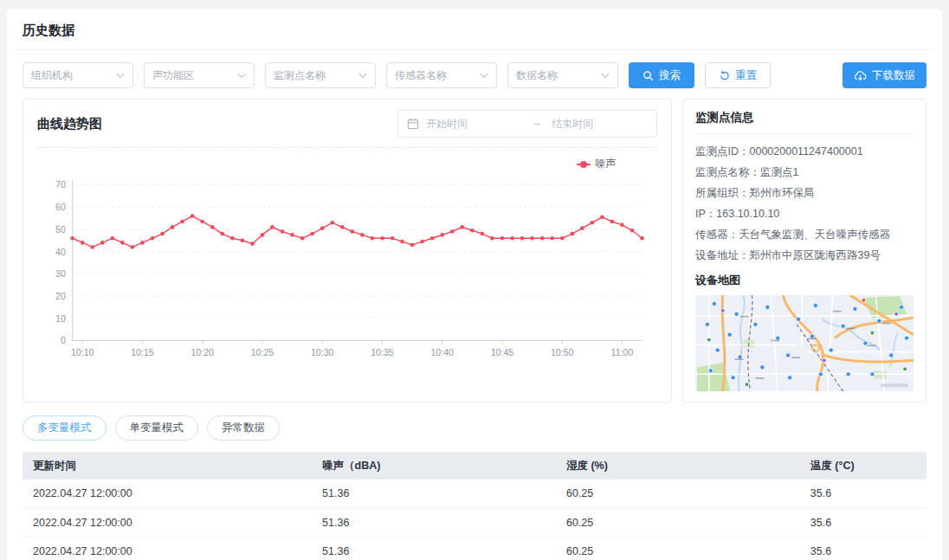 The width and height of the screenshot is (949, 560). Describe the element at coordinates (596, 164) in the screenshot. I see `legend-item-noise: 噪声` at that location.